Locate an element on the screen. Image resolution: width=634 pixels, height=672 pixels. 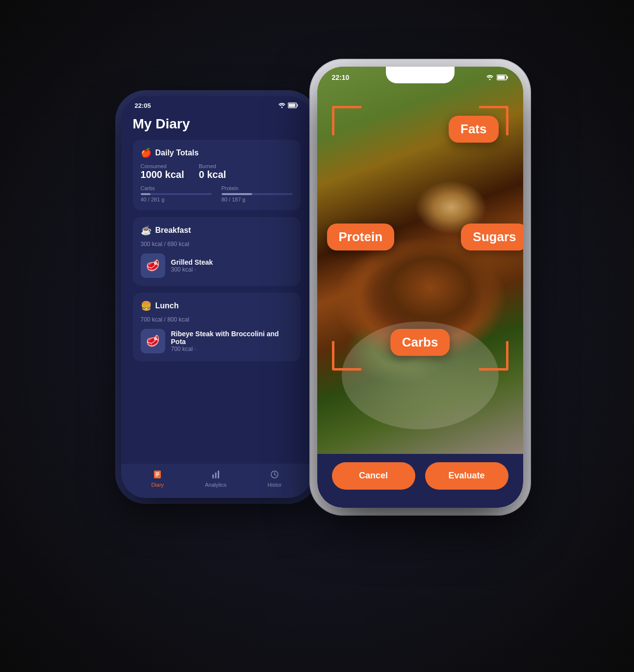
consumed-value: 1000 kcal is located at coordinates (163, 174).